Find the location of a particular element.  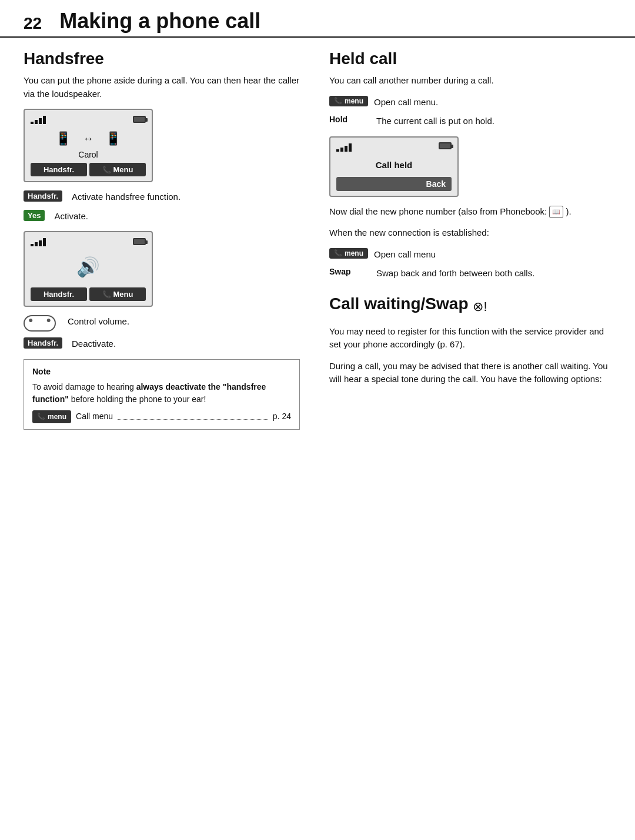

note-toc-text: Call menu is located at coordinates (94, 416).